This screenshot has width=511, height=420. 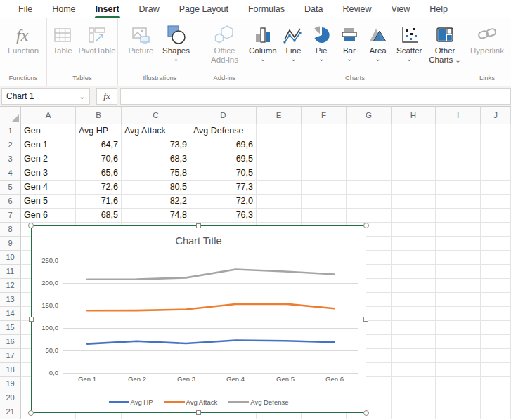 I want to click on cell-J17, so click(x=496, y=356).